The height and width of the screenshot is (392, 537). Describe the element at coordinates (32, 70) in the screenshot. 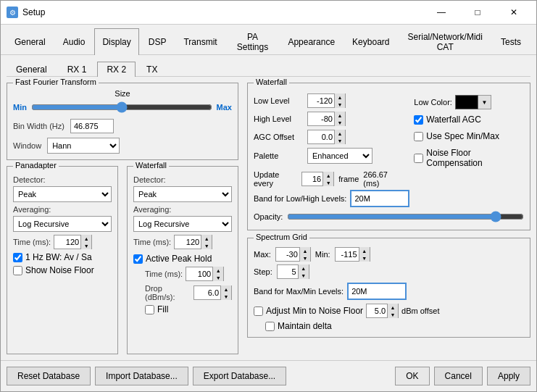

I see `sub-tab-general: General` at that location.